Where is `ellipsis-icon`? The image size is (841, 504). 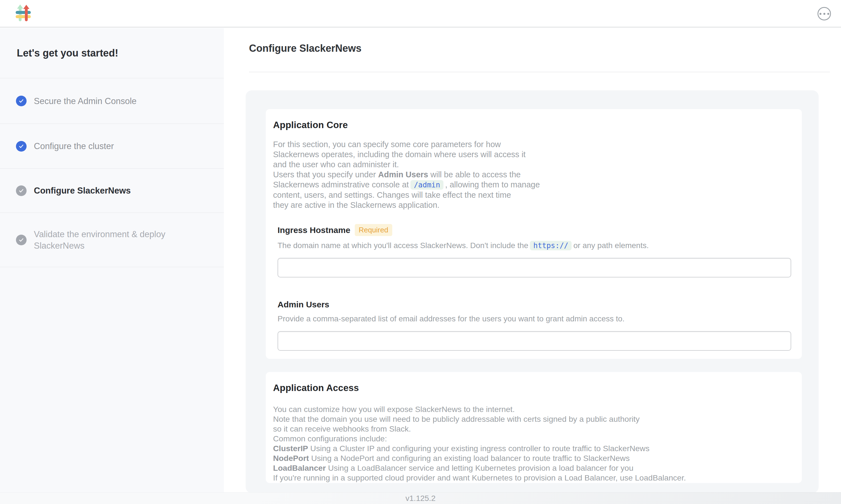 ellipsis-icon is located at coordinates (821, 14).